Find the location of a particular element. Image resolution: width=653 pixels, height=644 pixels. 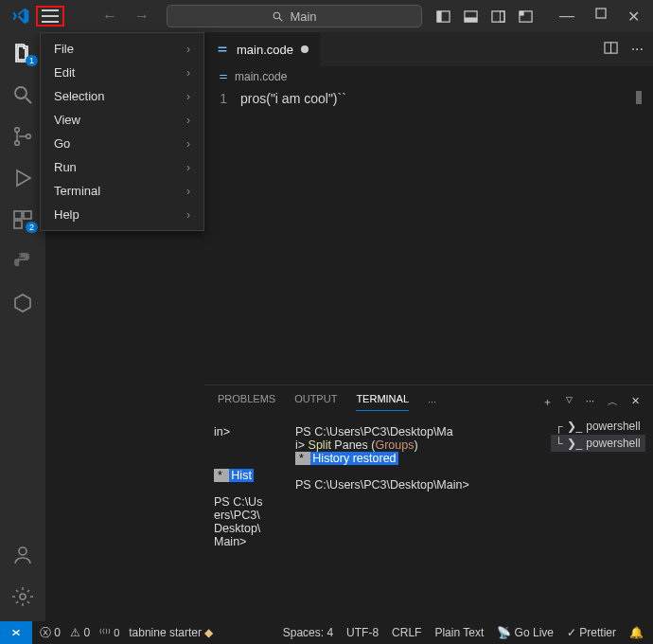

code-line: pros("i am cool")`` is located at coordinates (293, 238).